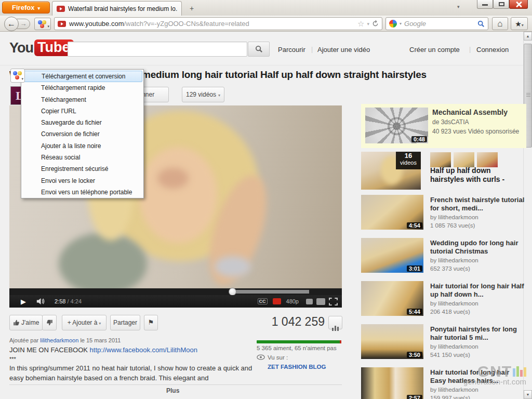  I want to click on small-player-button, so click(310, 301).